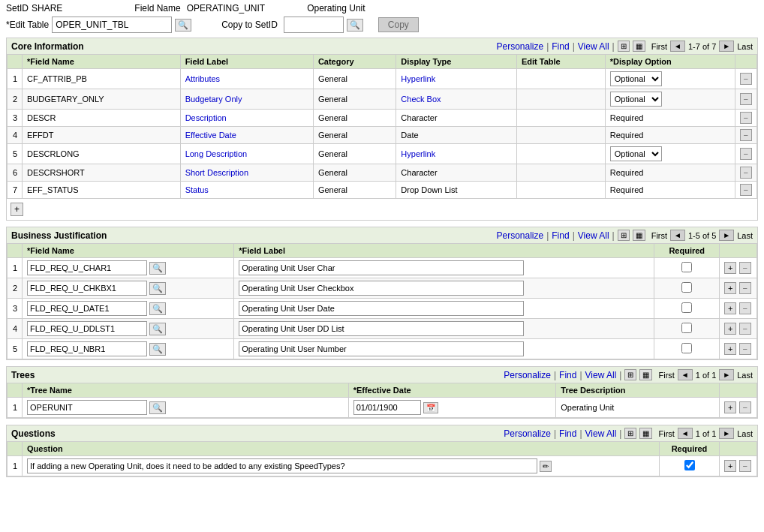 Image resolution: width=764 pixels, height=532 pixels. I want to click on questions-grid-icon: ⊞, so click(630, 434).